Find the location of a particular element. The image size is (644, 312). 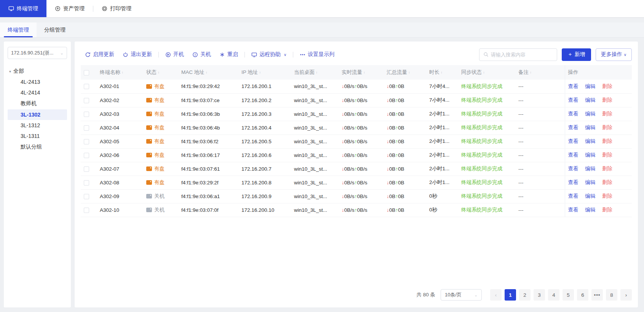

nav-print-management: 打印管理 is located at coordinates (117, 8).